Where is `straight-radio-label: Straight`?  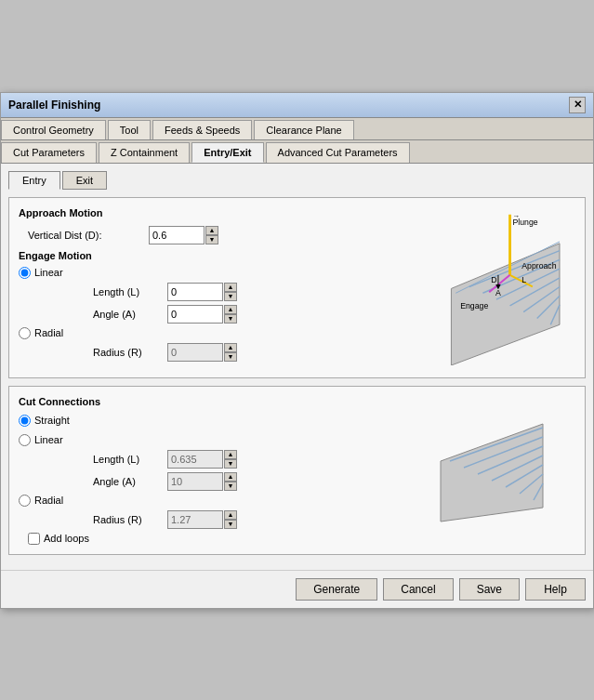
straight-radio-label: Straight is located at coordinates (62, 420).